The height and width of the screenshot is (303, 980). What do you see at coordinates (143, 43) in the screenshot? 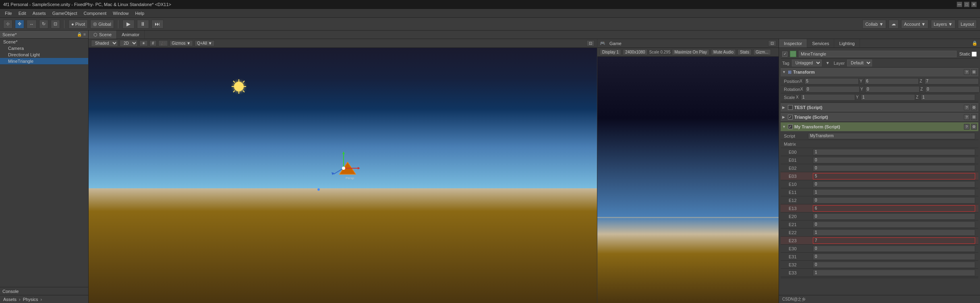
I see `lighting-btn: ☀` at bounding box center [143, 43].